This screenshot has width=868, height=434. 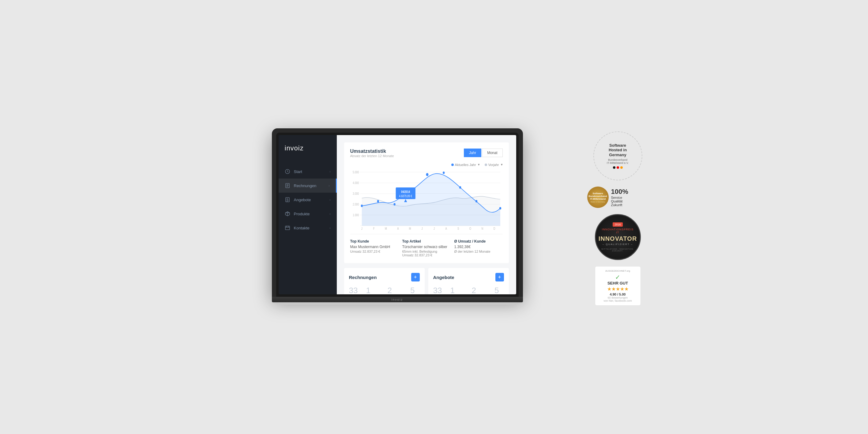 What do you see at coordinates (427, 215) in the screenshot?
I see `content-inner: Umsatzstatistik Absatz der letzten 12 Mo…` at bounding box center [427, 215].